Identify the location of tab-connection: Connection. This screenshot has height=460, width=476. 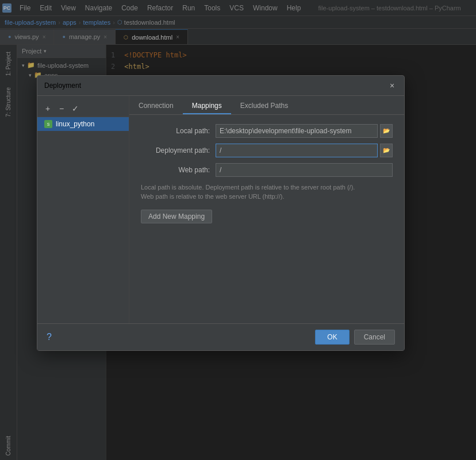
(156, 106).